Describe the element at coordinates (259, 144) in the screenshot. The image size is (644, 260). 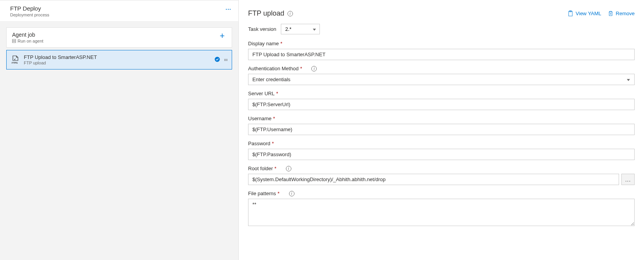
I see `password-label-text: Password` at that location.